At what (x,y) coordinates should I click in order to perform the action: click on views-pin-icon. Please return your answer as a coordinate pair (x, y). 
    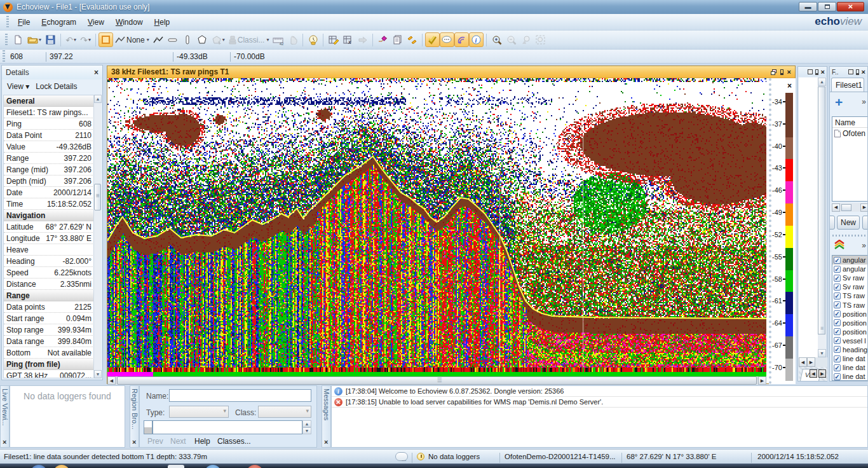
    Looking at the image, I should click on (817, 72).